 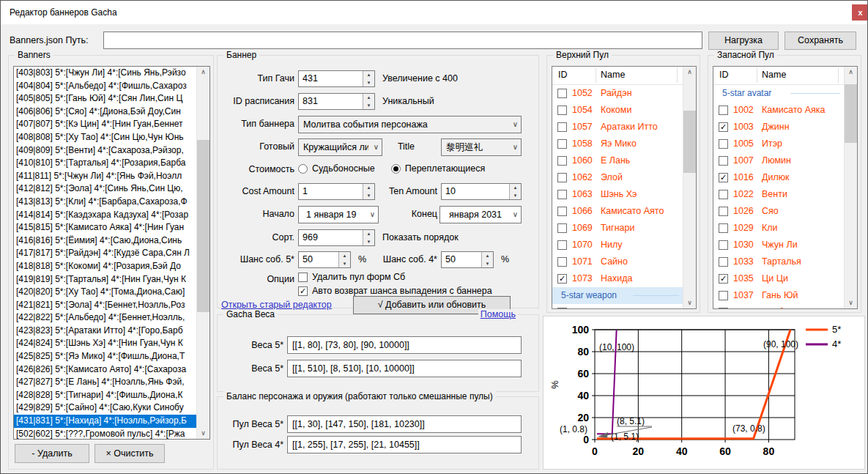 What do you see at coordinates (105, 202) in the screenshot?
I see `banner-list-item: [413|813] 5*:[Кли] 4*:[Барбара,Сахароза,…` at bounding box center [105, 202].